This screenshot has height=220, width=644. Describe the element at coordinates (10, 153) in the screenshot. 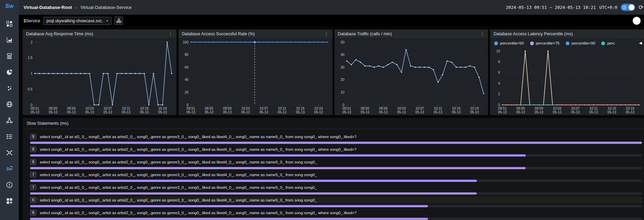

I see `sidebar-item-network-hub` at that location.